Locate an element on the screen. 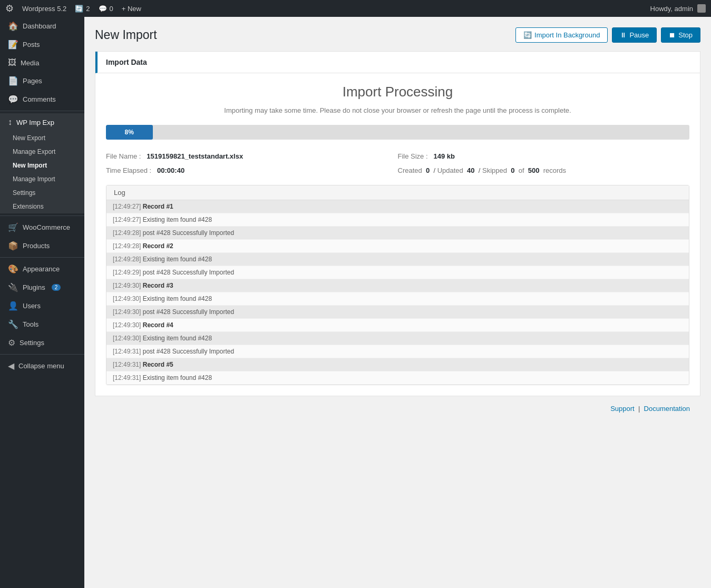 This screenshot has height=588, width=711. admin-info: Howdy, admin is located at coordinates (678, 8).